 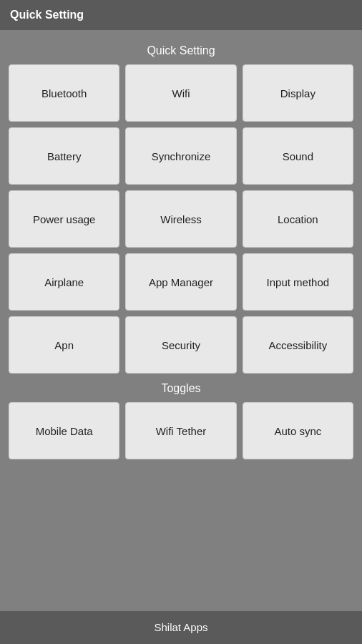 What do you see at coordinates (181, 51) in the screenshot?
I see `quick-setting-section-label: Quick Setting` at bounding box center [181, 51].